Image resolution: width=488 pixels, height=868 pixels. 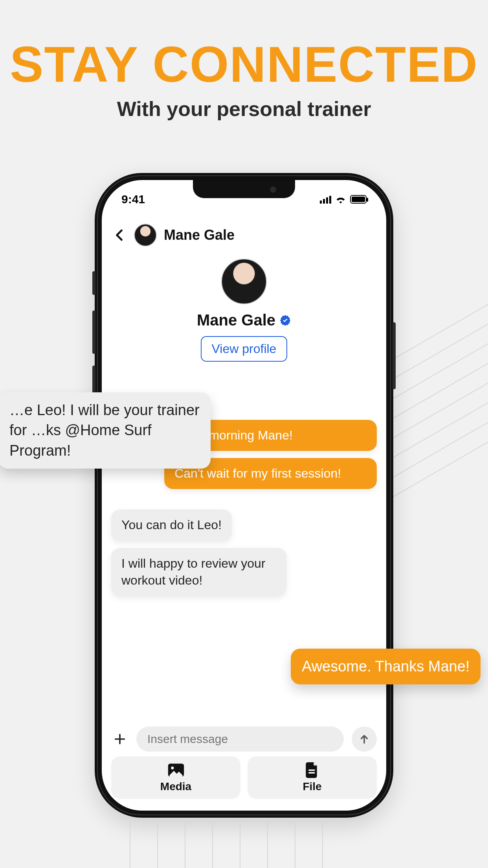 What do you see at coordinates (176, 770) in the screenshot?
I see `image-icon` at bounding box center [176, 770].